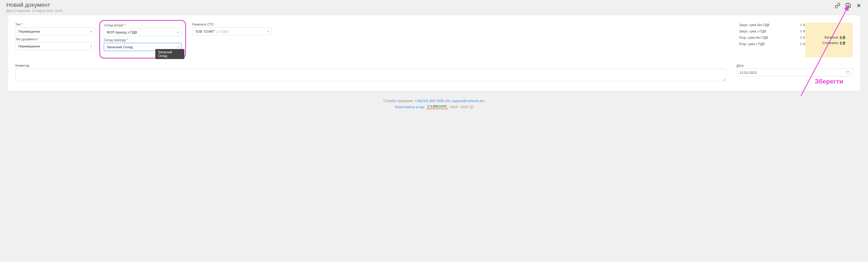  What do you see at coordinates (848, 5) in the screenshot?
I see `save-icon` at bounding box center [848, 5].